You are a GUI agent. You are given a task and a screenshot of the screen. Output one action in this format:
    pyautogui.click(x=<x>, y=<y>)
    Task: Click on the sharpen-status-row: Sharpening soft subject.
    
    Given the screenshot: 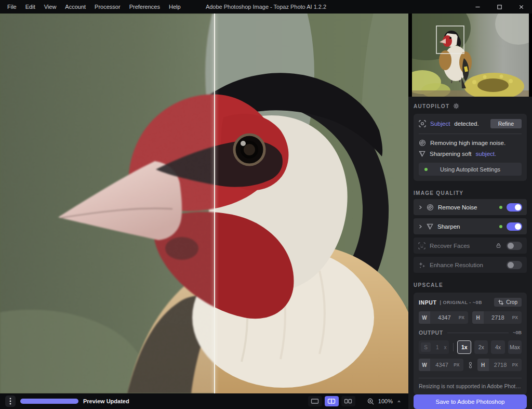 What is the action you would take?
    pyautogui.click(x=470, y=154)
    